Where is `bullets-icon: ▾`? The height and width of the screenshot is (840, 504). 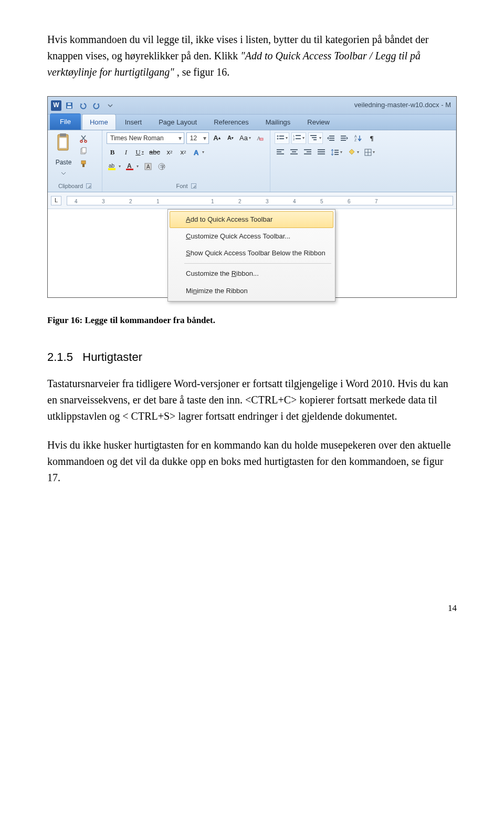 bullets-icon: ▾ is located at coordinates (282, 138).